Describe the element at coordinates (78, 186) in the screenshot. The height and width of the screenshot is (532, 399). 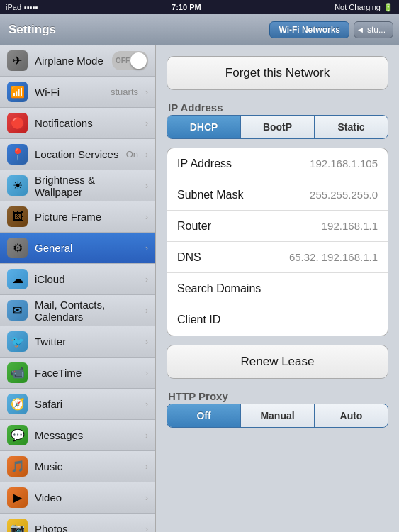
I see `sidebar-item-brightness: ☀Brightness & Wallpaper›` at that location.